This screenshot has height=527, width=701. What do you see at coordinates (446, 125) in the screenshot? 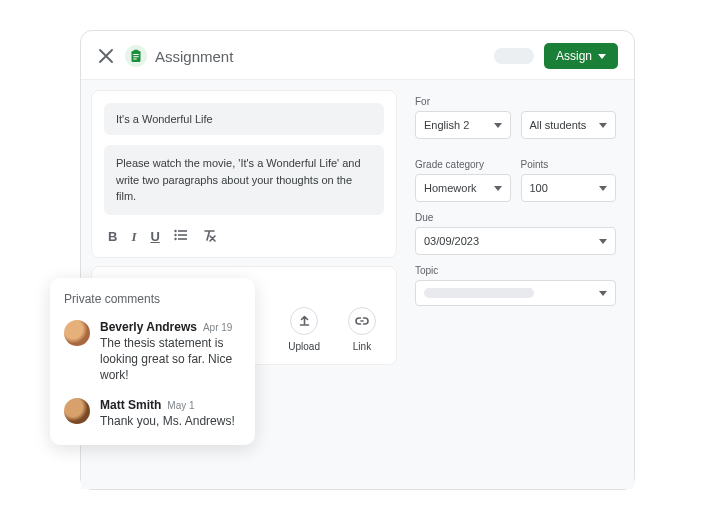
I see `class-select-value: English 2` at bounding box center [446, 125].